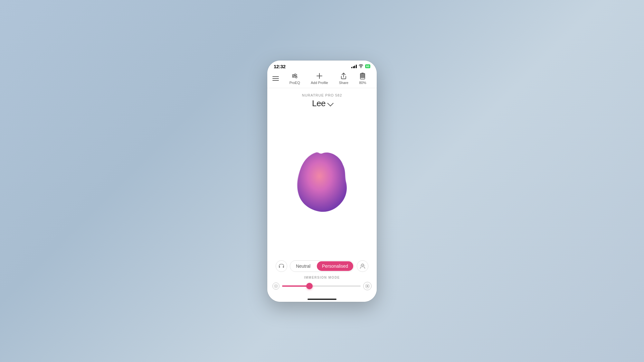 The image size is (644, 362). Describe the element at coordinates (296, 286) in the screenshot. I see `slider-fill` at that location.